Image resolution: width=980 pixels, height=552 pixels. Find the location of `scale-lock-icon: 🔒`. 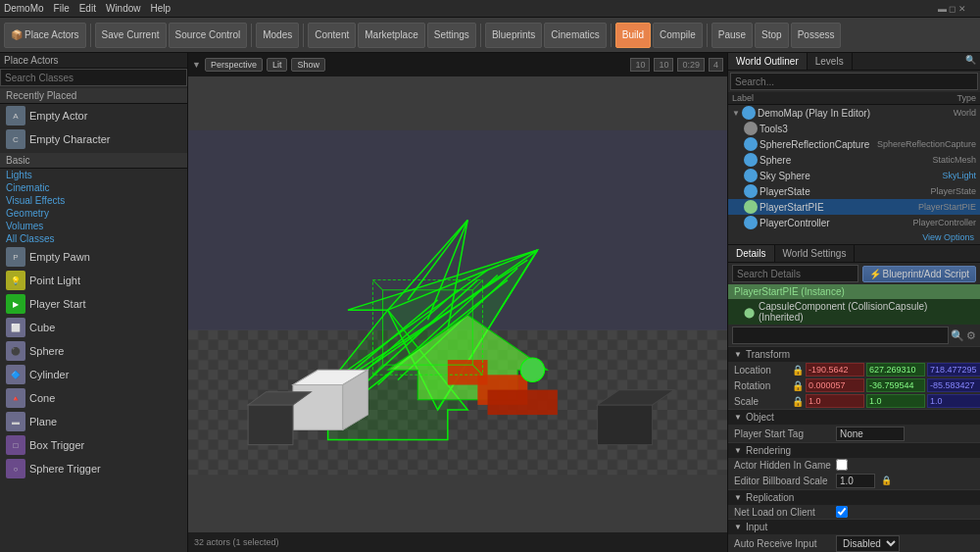

scale-lock-icon: 🔒 is located at coordinates (798, 402).